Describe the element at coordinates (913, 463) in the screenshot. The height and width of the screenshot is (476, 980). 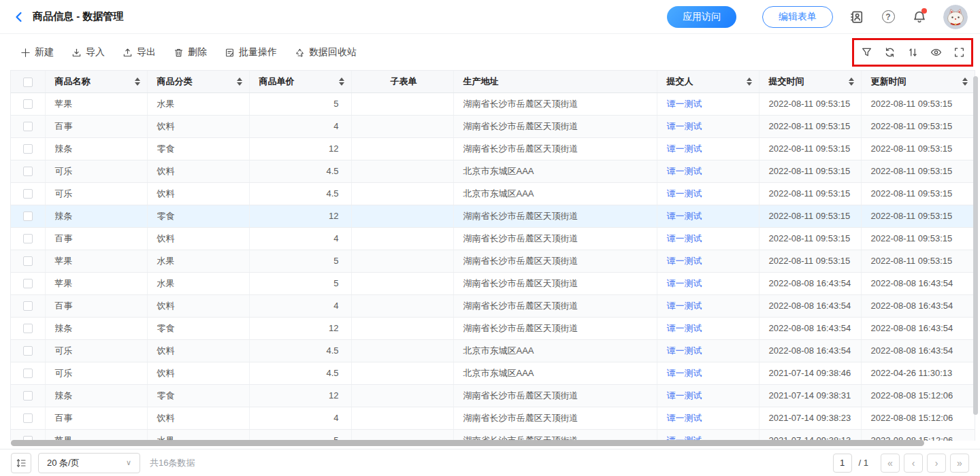
I see `prev-page-button: ‹` at that location.